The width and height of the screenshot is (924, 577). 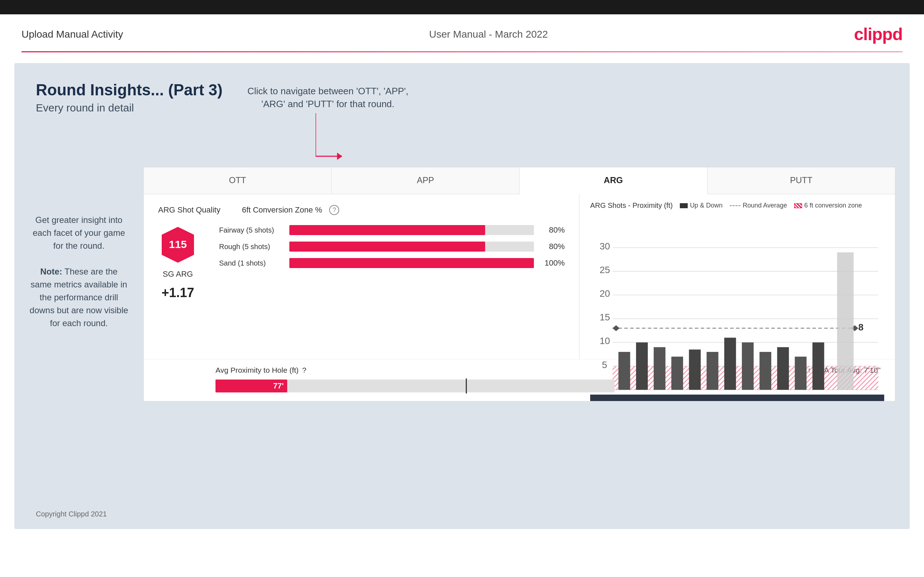 What do you see at coordinates (334, 210) in the screenshot?
I see `help-icon: ?` at bounding box center [334, 210].